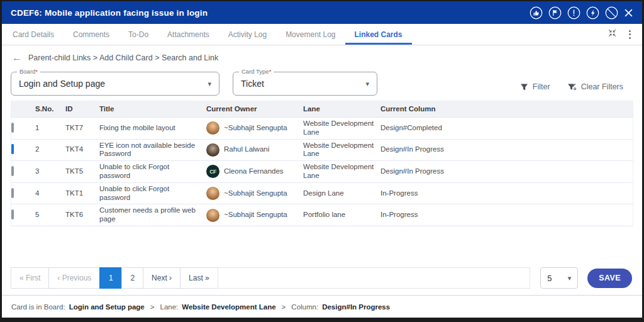 The width and height of the screenshot is (644, 322). I want to click on collapse-icon, so click(613, 34).